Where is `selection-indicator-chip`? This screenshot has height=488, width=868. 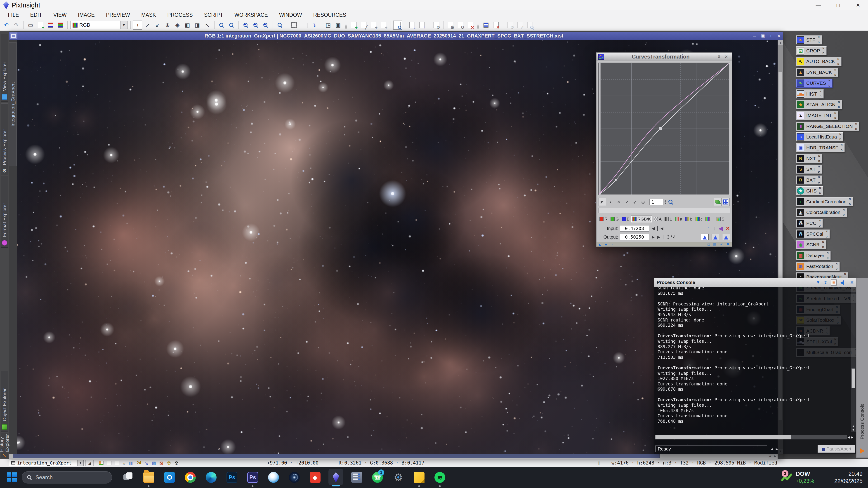
selection-indicator-chip is located at coordinates (117, 463).